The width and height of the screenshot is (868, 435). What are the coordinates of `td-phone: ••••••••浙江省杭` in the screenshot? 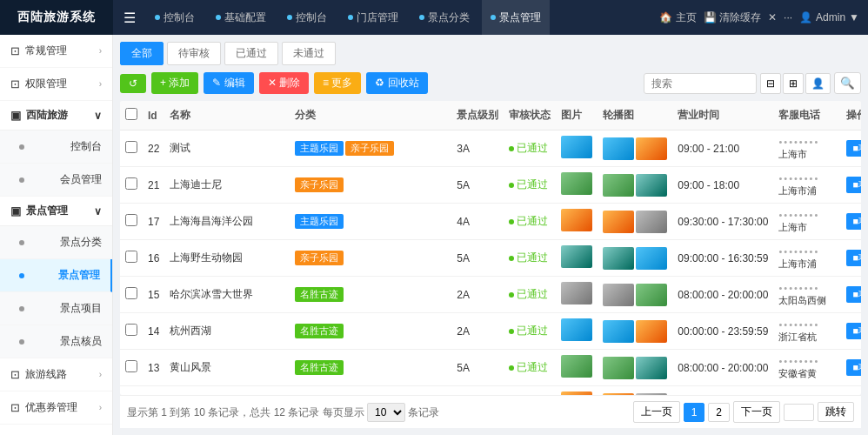 It's located at (807, 331).